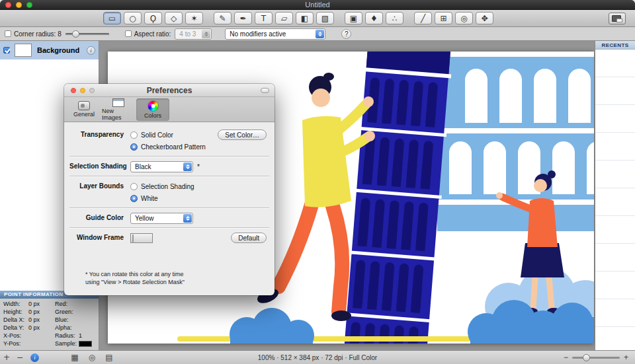  Describe the element at coordinates (134, 198) in the screenshot. I see `layer-bounds-white-radio` at that location.